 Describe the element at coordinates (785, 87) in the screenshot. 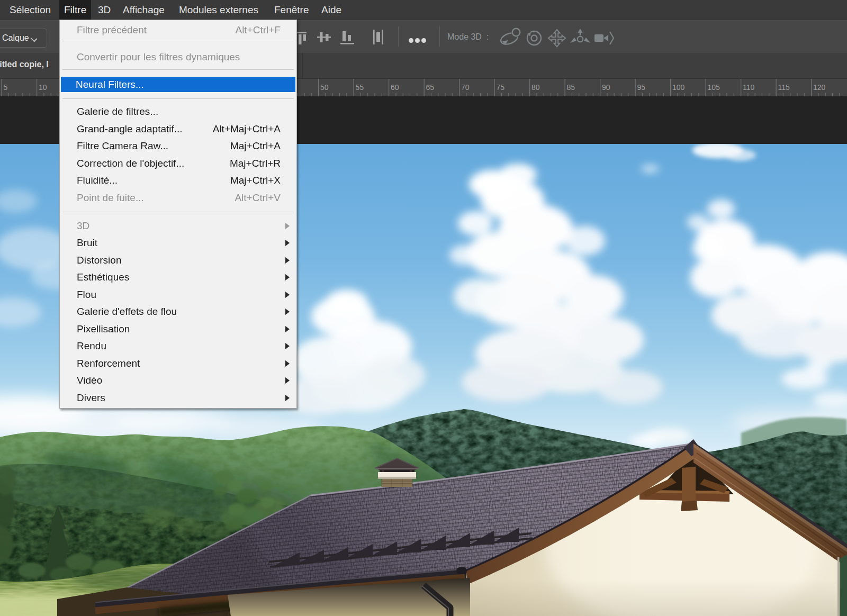

I see `svg-text: 115` at that location.